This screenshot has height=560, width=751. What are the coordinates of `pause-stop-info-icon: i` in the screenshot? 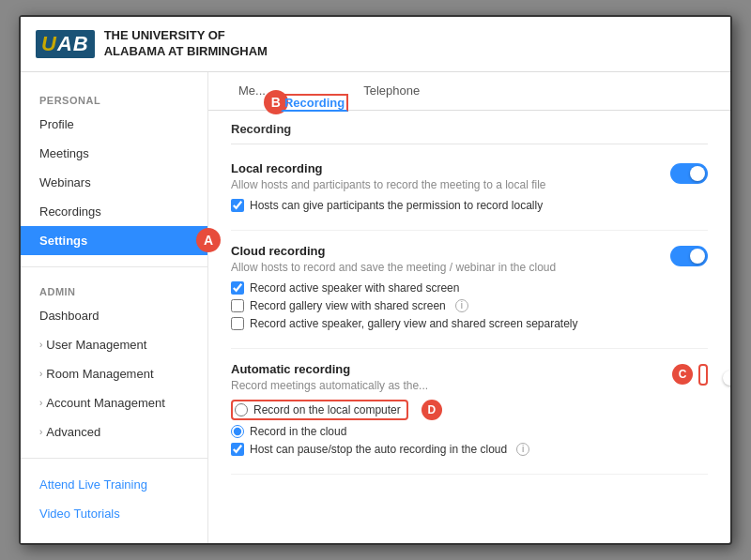 It's located at (523, 449).